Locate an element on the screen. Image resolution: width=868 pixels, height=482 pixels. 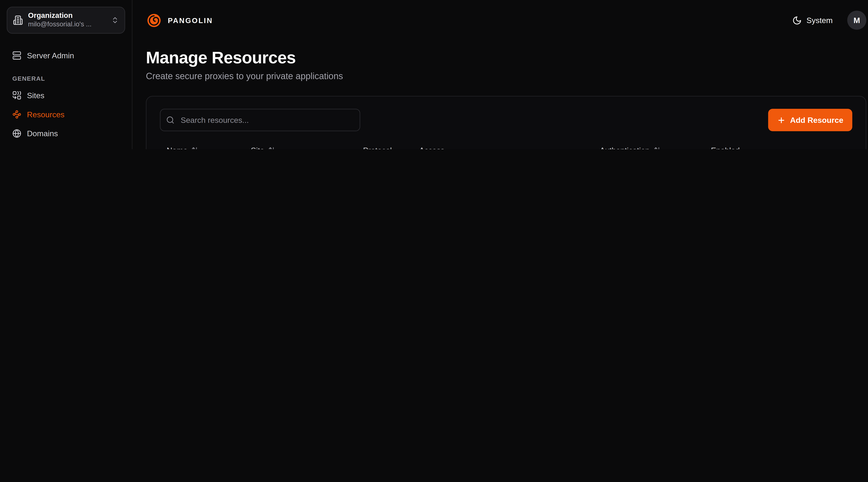
sidebar-item-sites: Sites is located at coordinates (66, 95).